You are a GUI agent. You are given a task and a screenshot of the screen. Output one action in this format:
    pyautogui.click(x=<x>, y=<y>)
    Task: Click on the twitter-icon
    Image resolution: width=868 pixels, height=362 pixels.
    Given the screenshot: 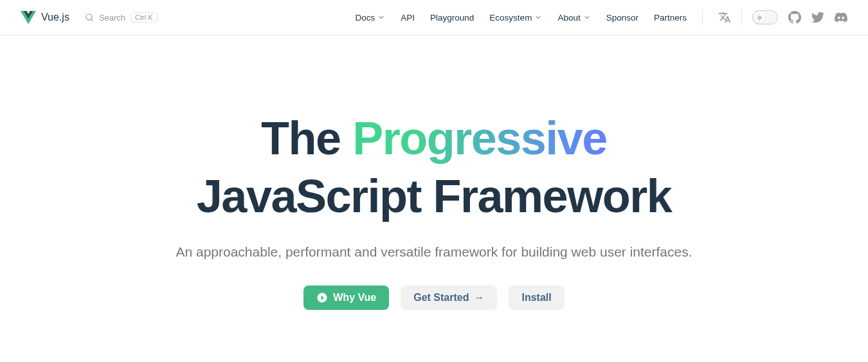 What is the action you would take?
    pyautogui.click(x=818, y=17)
    